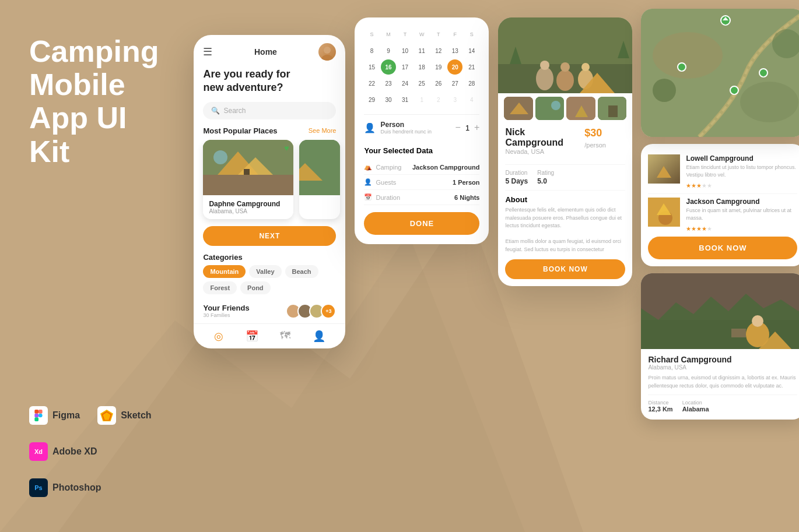  Describe the element at coordinates (723, 382) in the screenshot. I see `richard-description: Proin matus urna, euismod ut dignissim a…` at that location.